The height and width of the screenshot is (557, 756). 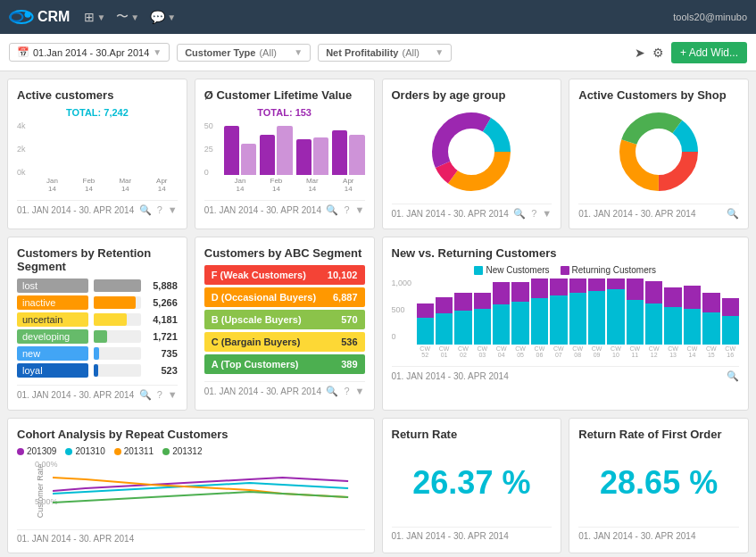 I want to click on abc-filter-icon: ▼, so click(x=361, y=391).